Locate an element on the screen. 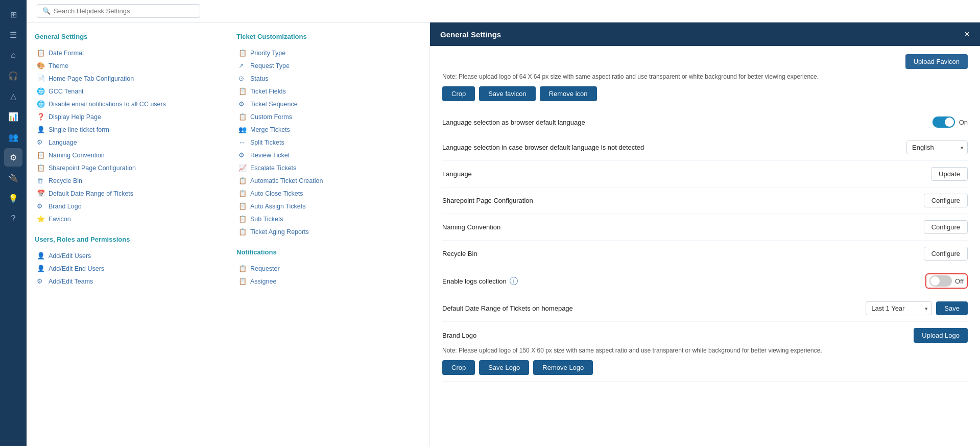 The height and width of the screenshot is (446, 980). save-favicon-button: Save favicon is located at coordinates (507, 94).